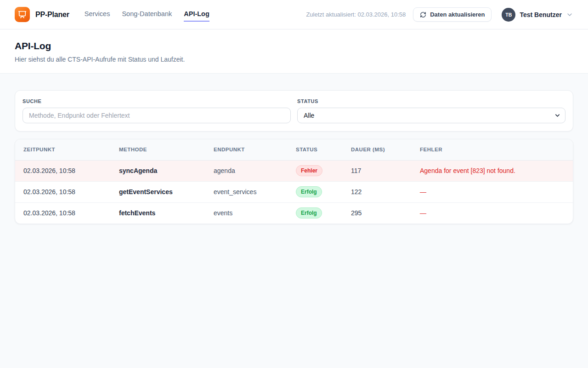  Describe the element at coordinates (197, 15) in the screenshot. I see `nav-api-log: API-Log` at that location.